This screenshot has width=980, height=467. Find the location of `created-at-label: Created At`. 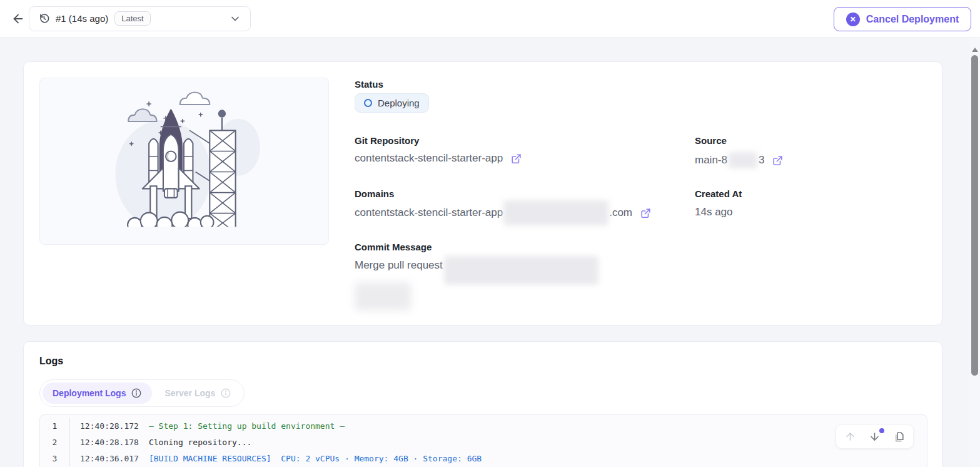

created-at-label: Created At is located at coordinates (718, 194).